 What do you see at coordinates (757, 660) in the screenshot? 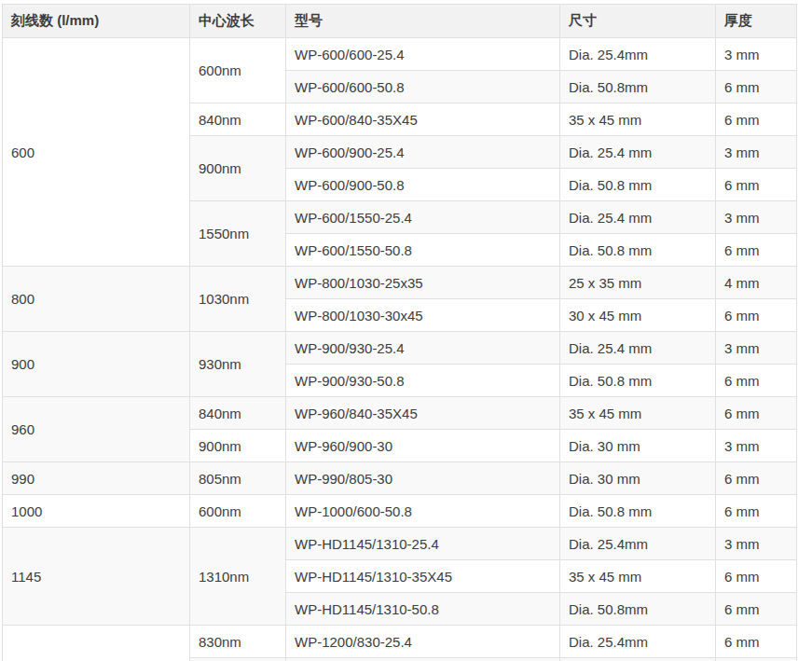
I see `cell-thickness` at bounding box center [757, 660].